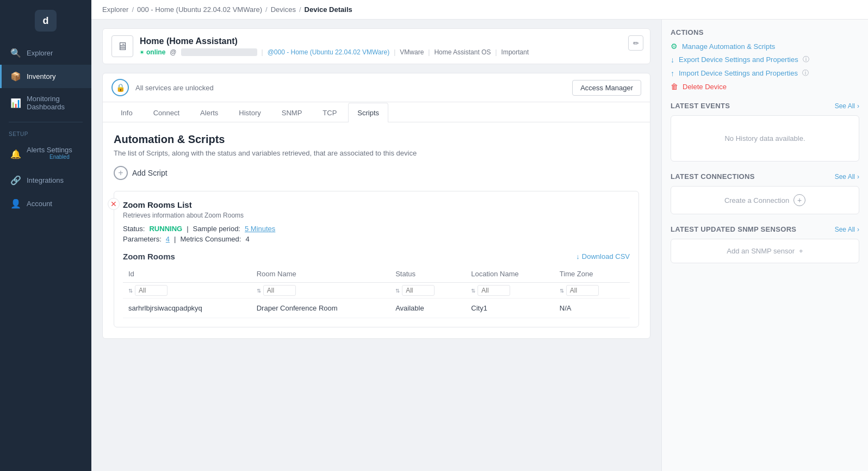 The width and height of the screenshot is (868, 471). What do you see at coordinates (40, 53) in the screenshot?
I see `sidebar-item-label: Explorer` at bounding box center [40, 53].